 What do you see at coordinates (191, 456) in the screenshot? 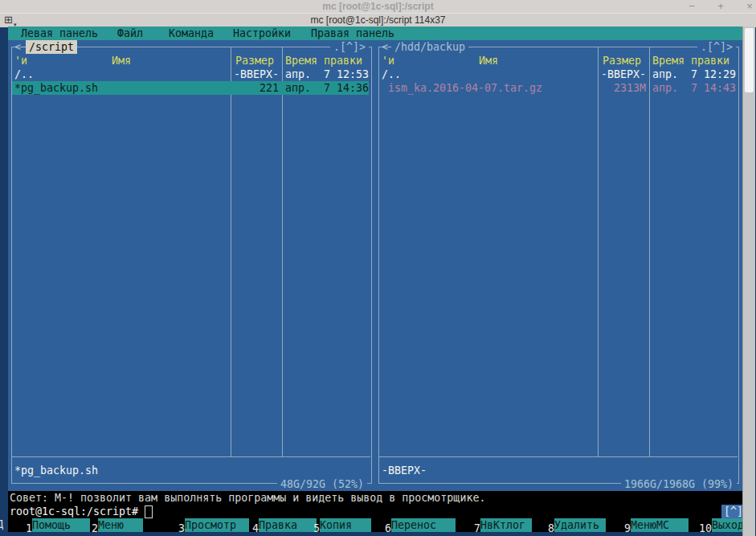
I see `left-panel-ministatus-separator` at bounding box center [191, 456].